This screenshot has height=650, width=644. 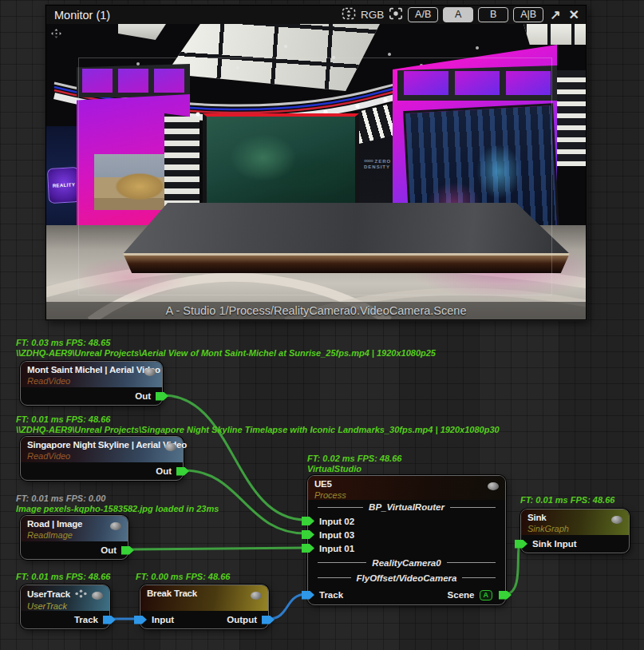 I want to click on input02-label: Input 02, so click(x=337, y=521).